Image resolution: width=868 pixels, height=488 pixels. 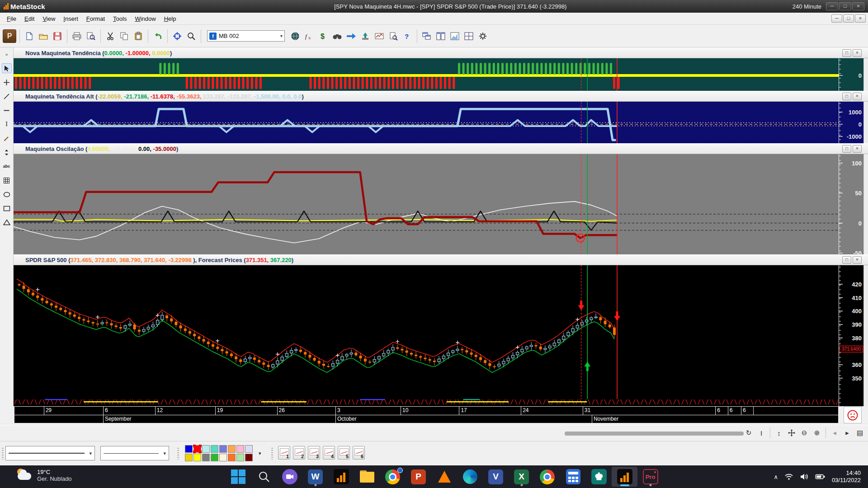 What do you see at coordinates (299, 453) in the screenshot?
I see `chart-layout-button-2: 2` at bounding box center [299, 453].